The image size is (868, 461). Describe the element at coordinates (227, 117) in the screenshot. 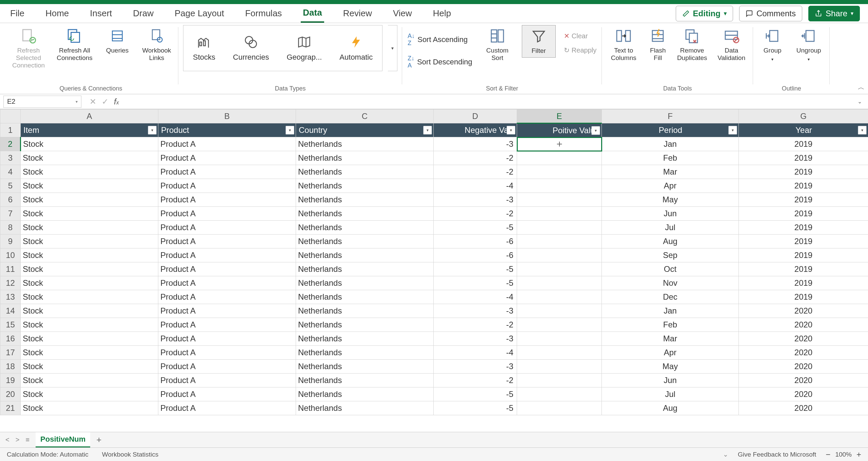

I see `col-header-B: B` at that location.